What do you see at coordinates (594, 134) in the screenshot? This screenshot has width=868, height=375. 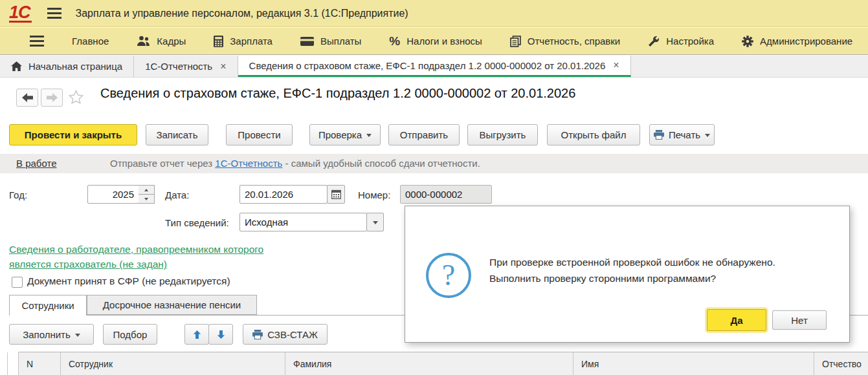 I see `open-file-button: Открыть файл` at bounding box center [594, 134].